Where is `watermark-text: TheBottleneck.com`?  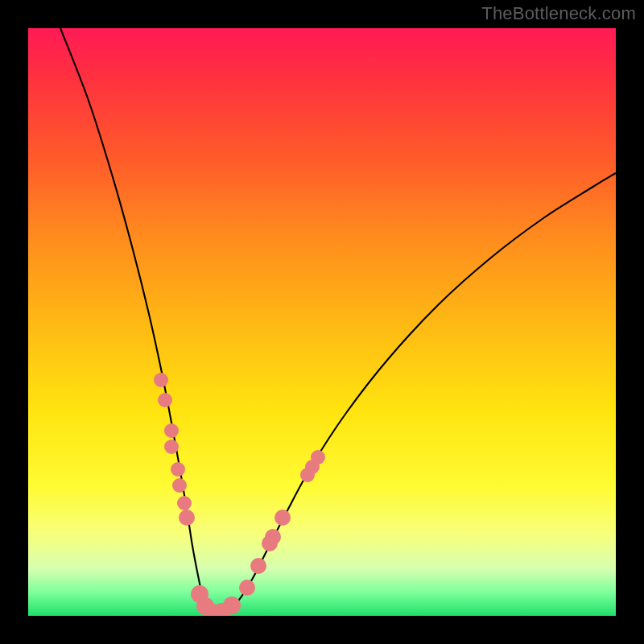
watermark-text: TheBottleneck.com is located at coordinates (559, 14).